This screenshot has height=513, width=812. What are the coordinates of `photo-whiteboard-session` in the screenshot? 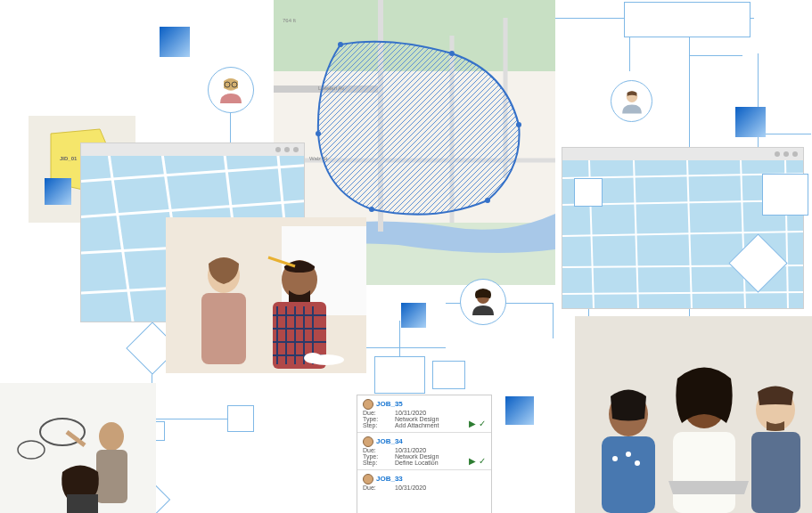 It's located at (78, 448).